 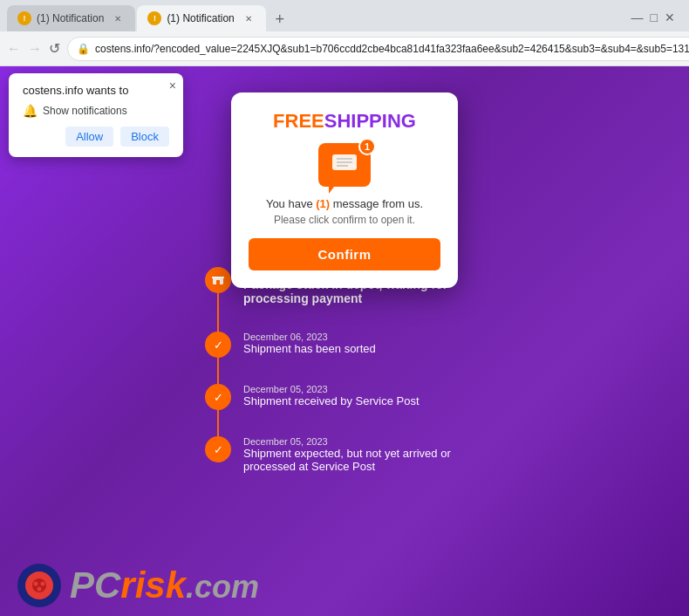 I want to click on timeline-event-2: Shipment has been sorted, so click(x=310, y=349).